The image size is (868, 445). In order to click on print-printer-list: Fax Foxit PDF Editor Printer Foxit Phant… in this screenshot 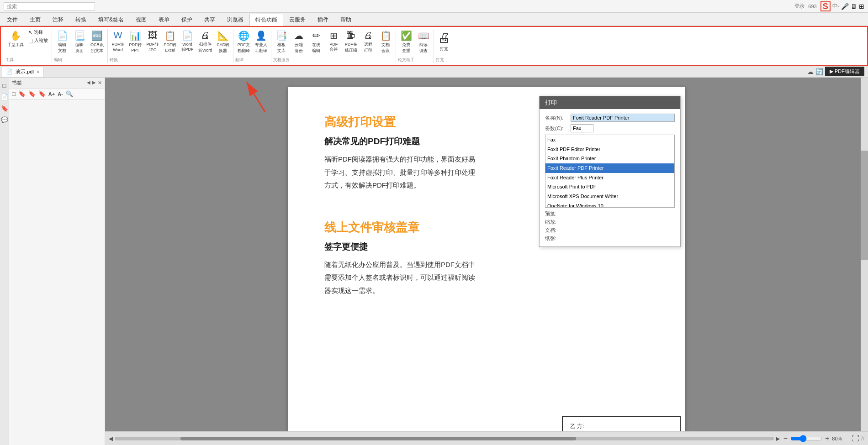, I will do `click(610, 171)`.